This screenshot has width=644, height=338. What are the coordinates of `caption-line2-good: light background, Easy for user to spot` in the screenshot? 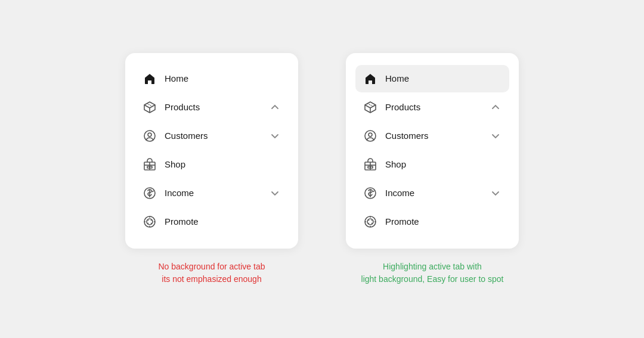 It's located at (433, 279).